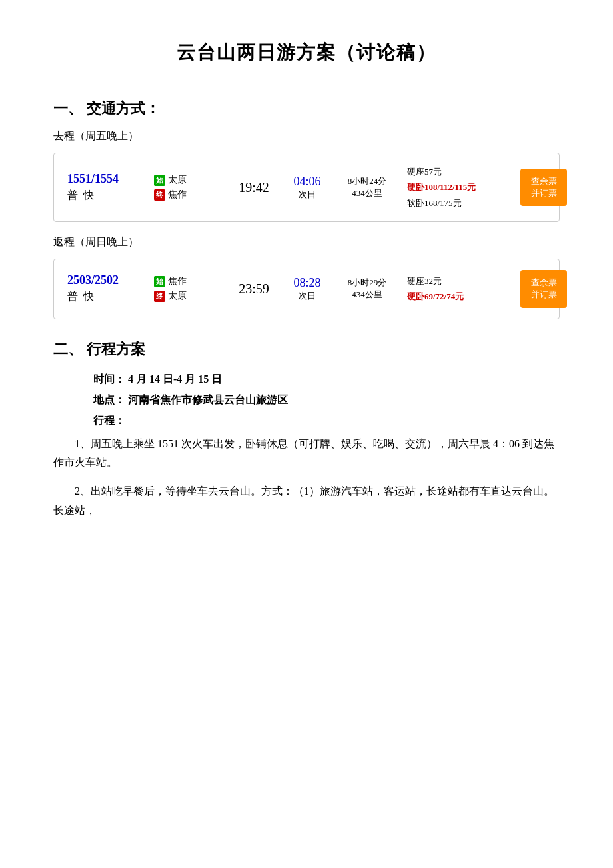 This screenshot has height=868, width=613. What do you see at coordinates (367, 193) in the screenshot?
I see `outbound-distance: 434公里` at bounding box center [367, 193].